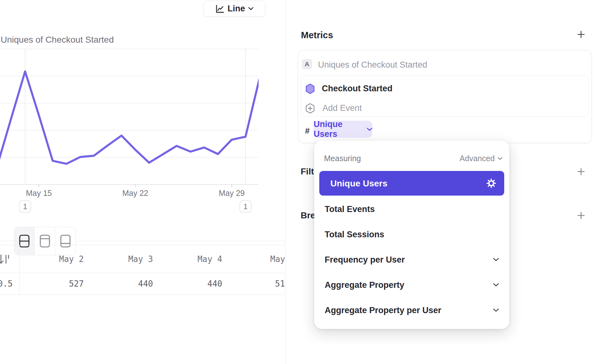 The height and width of the screenshot is (364, 600). What do you see at coordinates (359, 184) in the screenshot?
I see `selected-item-label: Unique Users` at bounding box center [359, 184].